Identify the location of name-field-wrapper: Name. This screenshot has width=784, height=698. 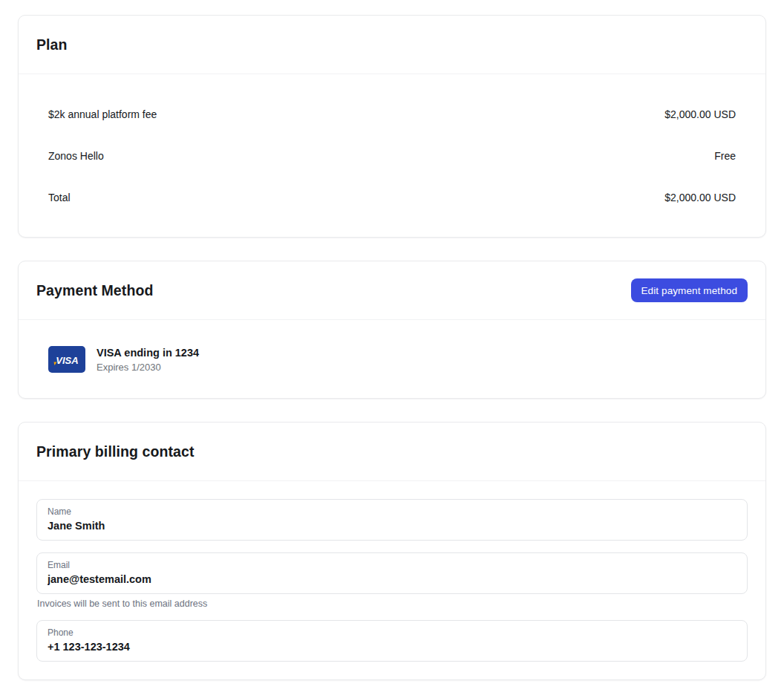
(392, 520).